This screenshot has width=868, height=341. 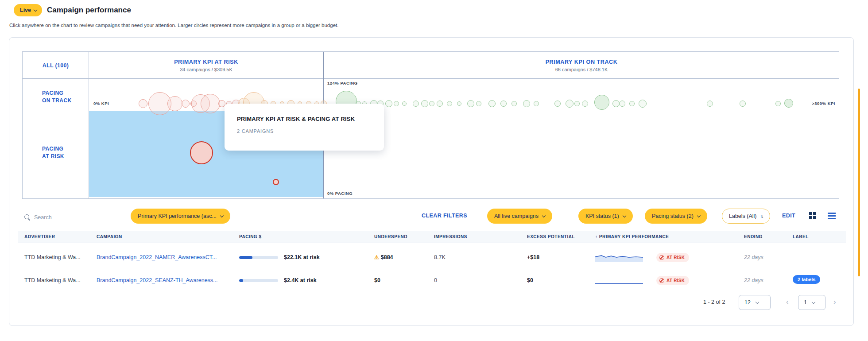 I want to click on page-size-select: 12, so click(x=755, y=302).